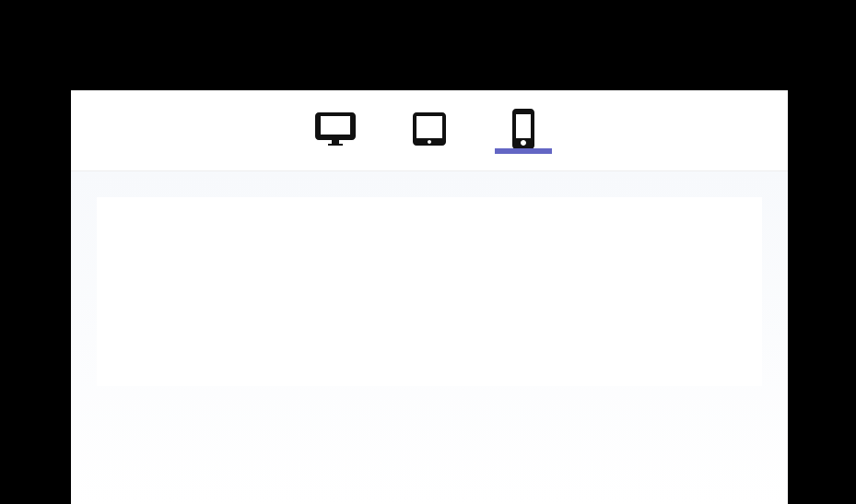 The width and height of the screenshot is (856, 504). Describe the element at coordinates (335, 131) in the screenshot. I see `desktop-icon` at that location.